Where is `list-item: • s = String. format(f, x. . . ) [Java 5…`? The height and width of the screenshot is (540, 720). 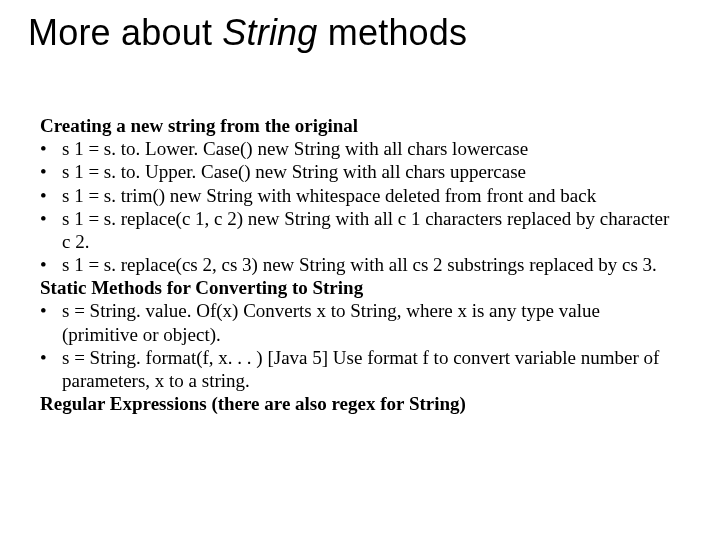
list-item: • s = String. format(f, x. . . ) [Java 5… is located at coordinates (360, 369).